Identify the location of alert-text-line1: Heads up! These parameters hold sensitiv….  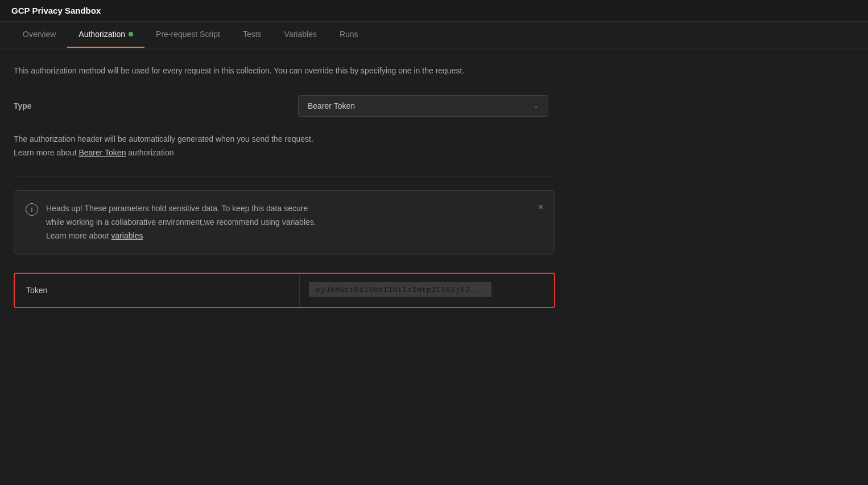
(295, 209).